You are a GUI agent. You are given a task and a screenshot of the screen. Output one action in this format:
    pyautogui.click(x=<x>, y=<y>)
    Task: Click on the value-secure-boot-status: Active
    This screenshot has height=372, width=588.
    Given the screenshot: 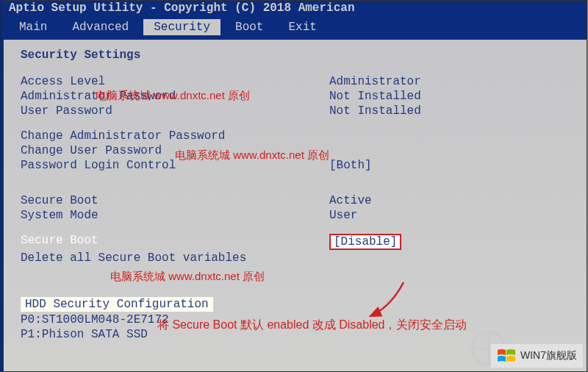 What is the action you would take?
    pyautogui.click(x=351, y=201)
    